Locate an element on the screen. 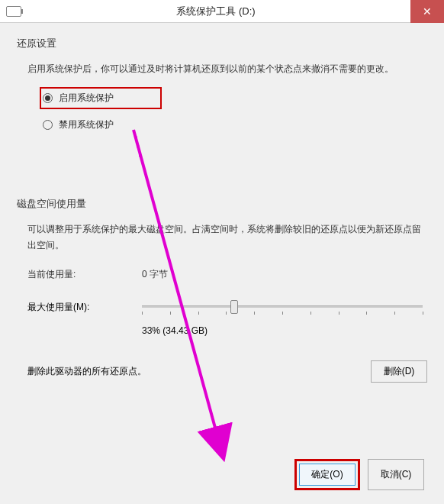 This screenshot has height=504, width=444. delete-button: 删除(D) is located at coordinates (399, 371).